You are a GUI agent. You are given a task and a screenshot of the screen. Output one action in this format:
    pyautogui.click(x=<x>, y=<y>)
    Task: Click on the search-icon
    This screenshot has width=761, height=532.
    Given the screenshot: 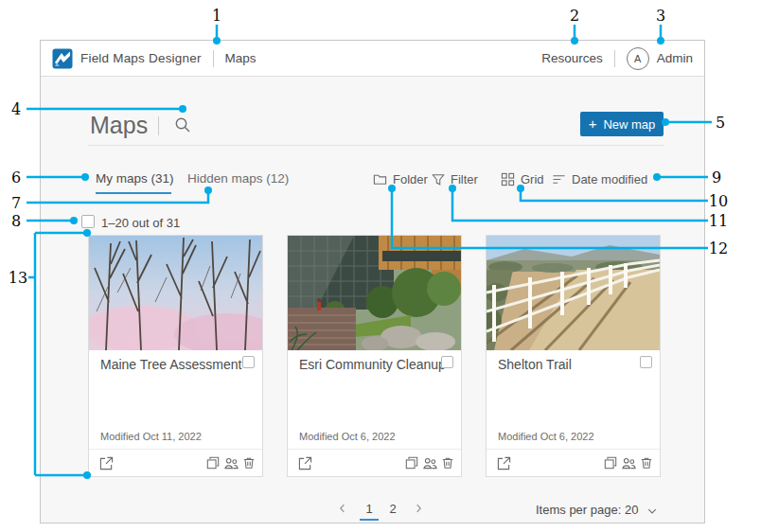 What is the action you would take?
    pyautogui.click(x=183, y=125)
    